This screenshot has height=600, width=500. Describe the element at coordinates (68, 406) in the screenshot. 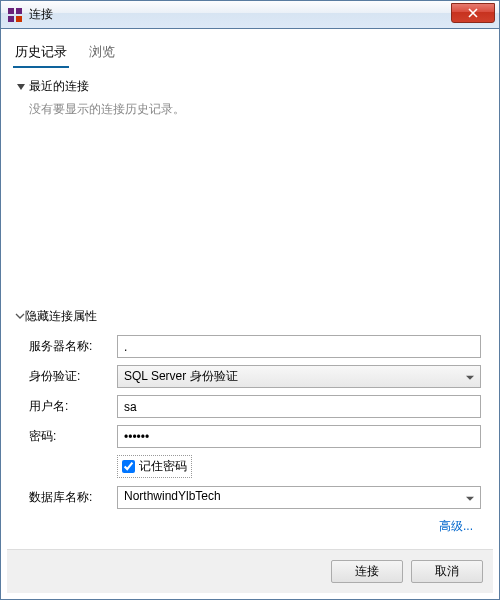

I see `user-label: 用户名:` at that location.